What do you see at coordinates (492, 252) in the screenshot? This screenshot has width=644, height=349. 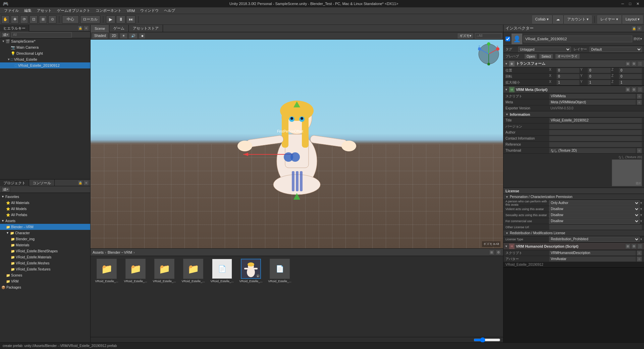 I see `asset-view-btn: ⊞` at bounding box center [492, 252].